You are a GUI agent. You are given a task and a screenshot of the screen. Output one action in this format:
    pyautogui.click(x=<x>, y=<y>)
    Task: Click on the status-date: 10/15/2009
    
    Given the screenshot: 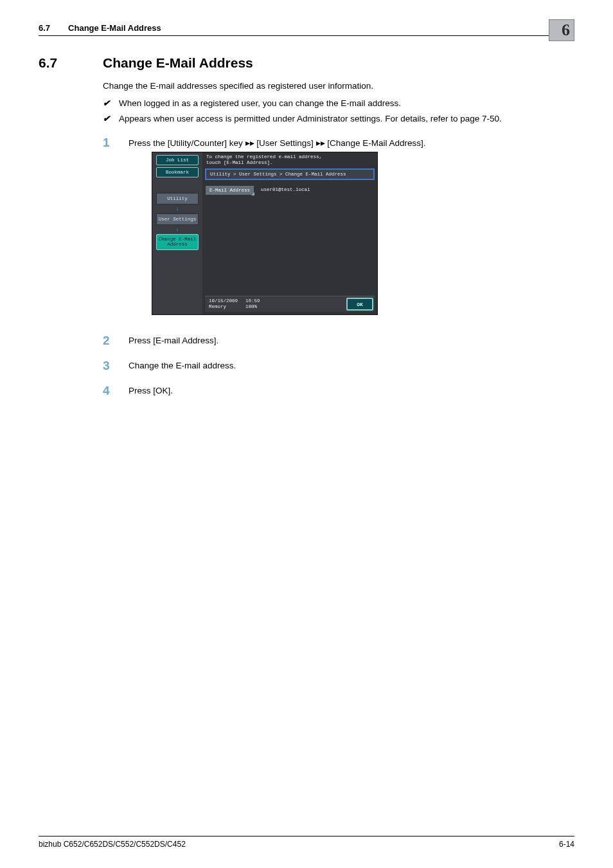 What is the action you would take?
    pyautogui.click(x=224, y=301)
    